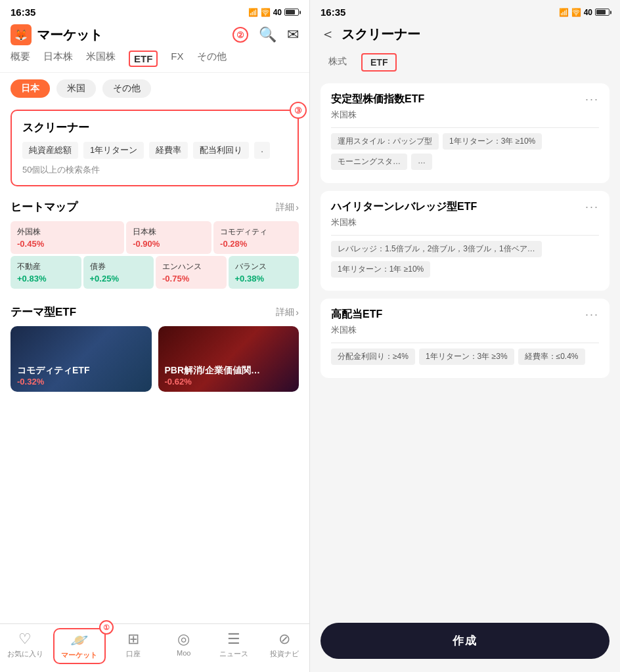 The image size is (620, 672). Describe the element at coordinates (67, 232) in the screenshot. I see `cell-label-0: 外国株` at that location.